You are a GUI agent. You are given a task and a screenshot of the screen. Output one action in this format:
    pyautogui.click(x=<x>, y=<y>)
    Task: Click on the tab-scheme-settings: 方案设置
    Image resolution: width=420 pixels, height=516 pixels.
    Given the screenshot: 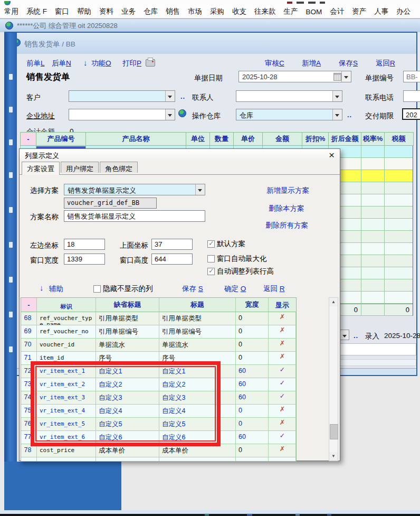 What is the action you would take?
    pyautogui.click(x=41, y=168)
    